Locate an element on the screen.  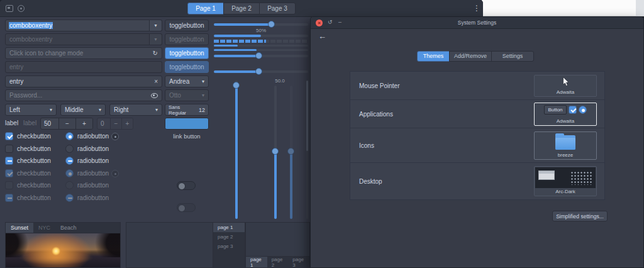
togglebutton-active: togglebutton is located at coordinates (187, 53).